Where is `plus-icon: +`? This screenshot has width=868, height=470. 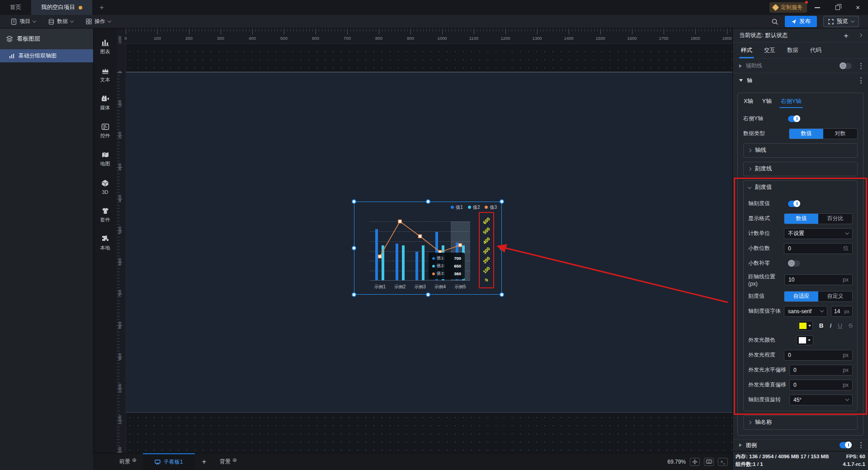
plus-icon: + is located at coordinates (204, 462).